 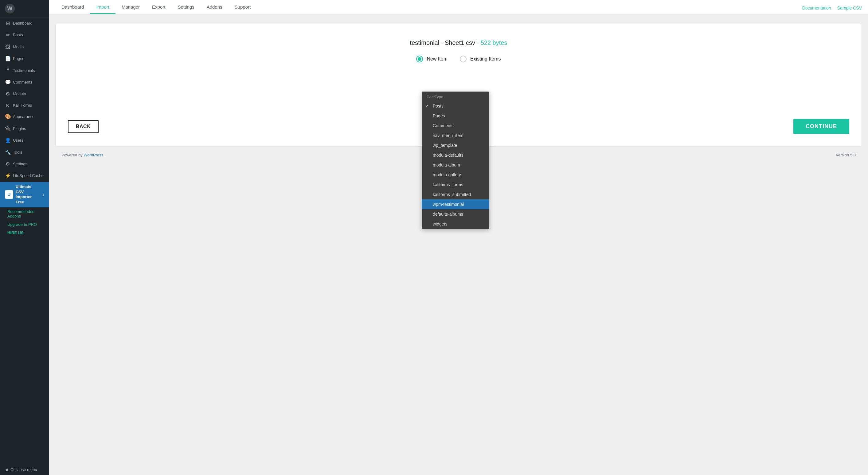 What do you see at coordinates (9, 195) in the screenshot?
I see `plugin-logo-icon: U` at bounding box center [9, 195].